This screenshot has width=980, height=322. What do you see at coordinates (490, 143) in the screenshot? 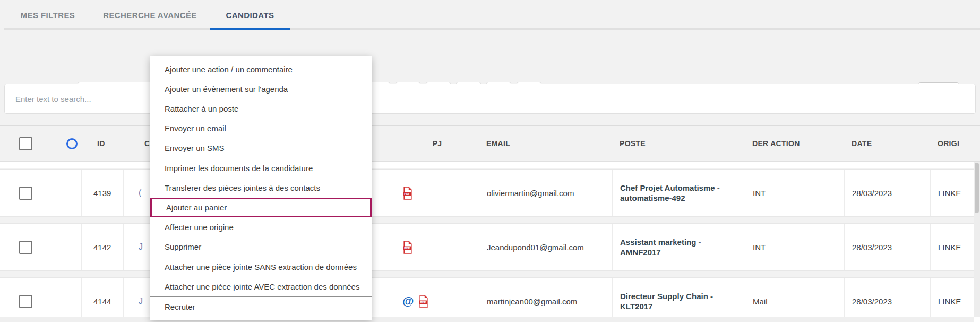
I see `table-header: ID C PJ EMAIL POSTE DER ACTION DATE ORIG…` at bounding box center [490, 143].